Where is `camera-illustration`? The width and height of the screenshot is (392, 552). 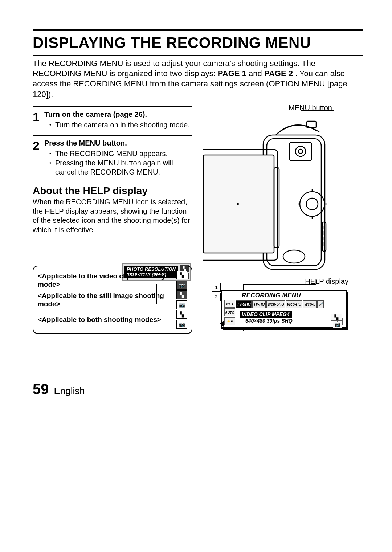 camera-illustration is located at coordinates (269, 197).